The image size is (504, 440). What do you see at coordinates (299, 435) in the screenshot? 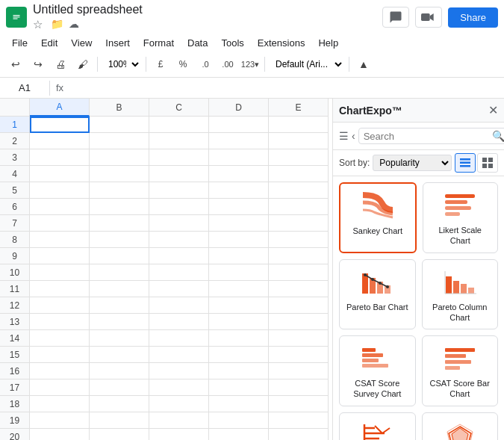
I see `cell-E20` at bounding box center [299, 435].